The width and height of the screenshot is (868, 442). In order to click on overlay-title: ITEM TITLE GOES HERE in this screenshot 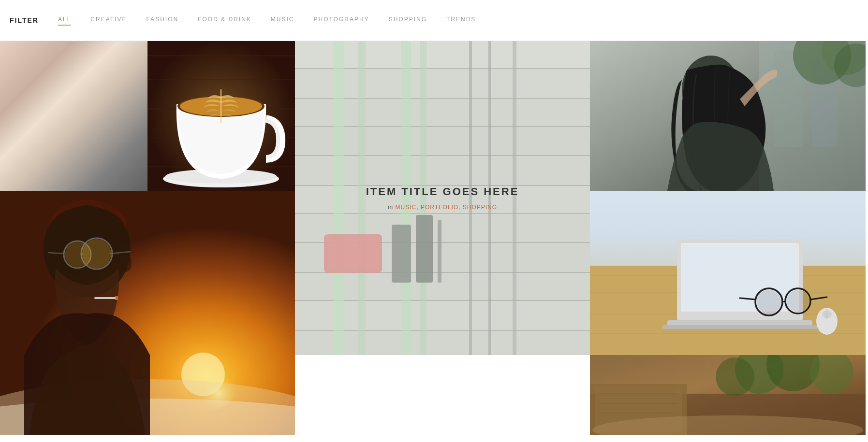, I will do `click(443, 192)`.